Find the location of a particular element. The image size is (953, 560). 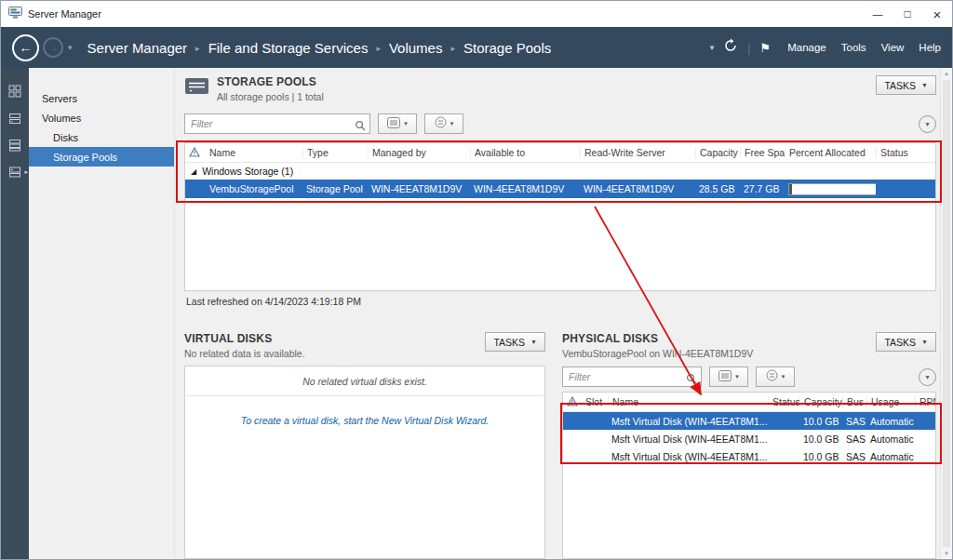

cell-capacity: 28.5 GB is located at coordinates (718, 189).